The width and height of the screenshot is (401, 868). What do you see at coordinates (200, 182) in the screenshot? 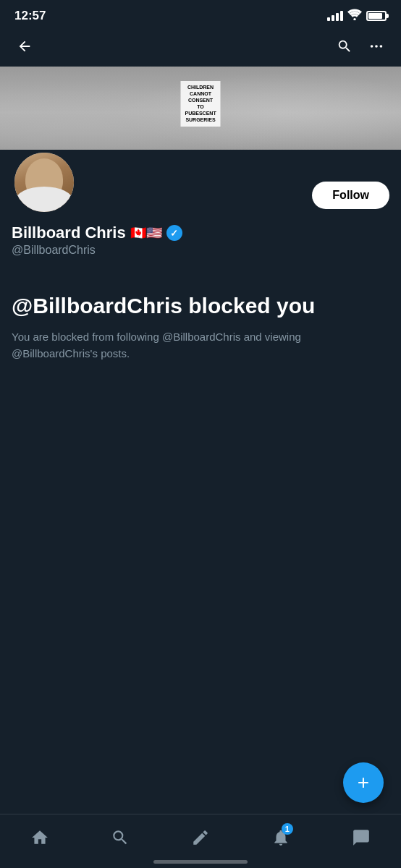
I see `avatar-row: Follow` at bounding box center [200, 182].